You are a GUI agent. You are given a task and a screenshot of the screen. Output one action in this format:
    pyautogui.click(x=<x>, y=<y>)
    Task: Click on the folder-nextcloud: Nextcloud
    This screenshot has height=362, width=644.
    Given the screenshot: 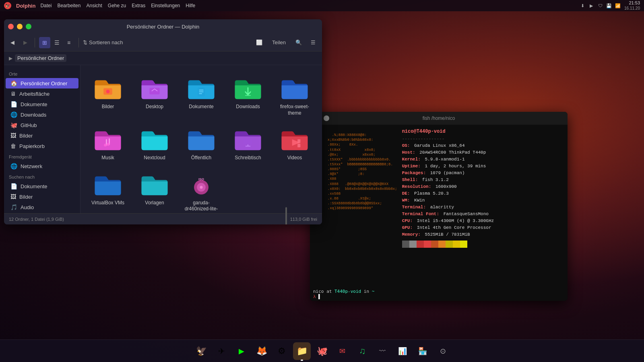 What is the action you would take?
    pyautogui.click(x=155, y=143)
    